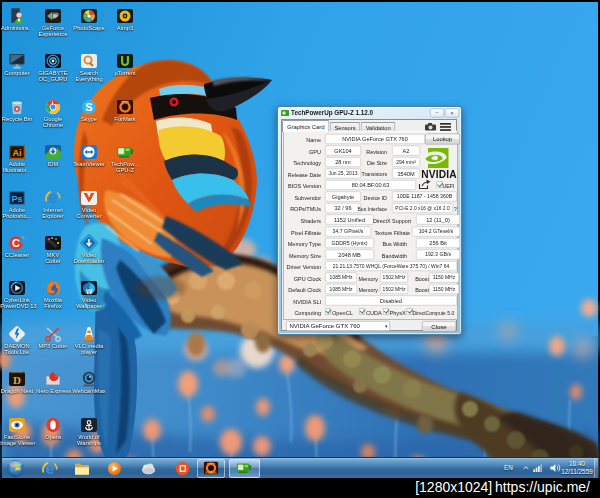 The image size is (600, 498). I want to click on svg-text: NVIDIA, so click(439, 174).